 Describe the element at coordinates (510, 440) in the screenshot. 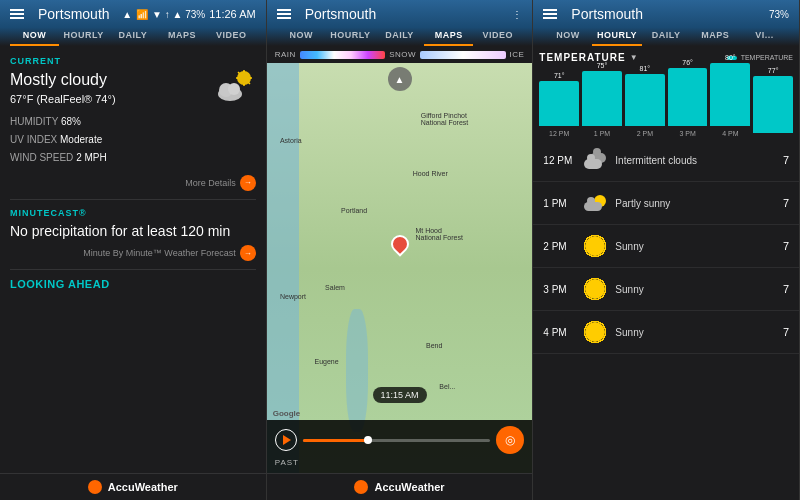

I see `location-button: ◎` at that location.